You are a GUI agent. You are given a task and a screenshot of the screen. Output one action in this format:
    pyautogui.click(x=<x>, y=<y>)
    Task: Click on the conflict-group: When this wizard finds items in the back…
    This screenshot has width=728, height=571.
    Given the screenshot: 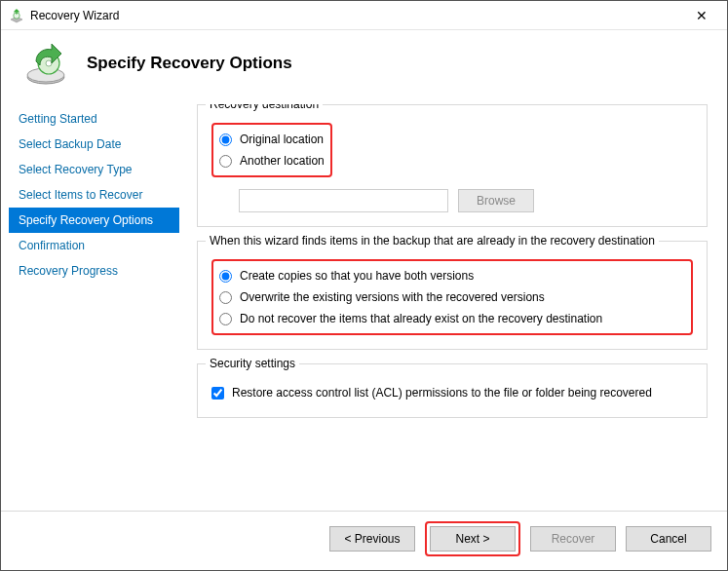 What is the action you would take?
    pyautogui.click(x=452, y=295)
    